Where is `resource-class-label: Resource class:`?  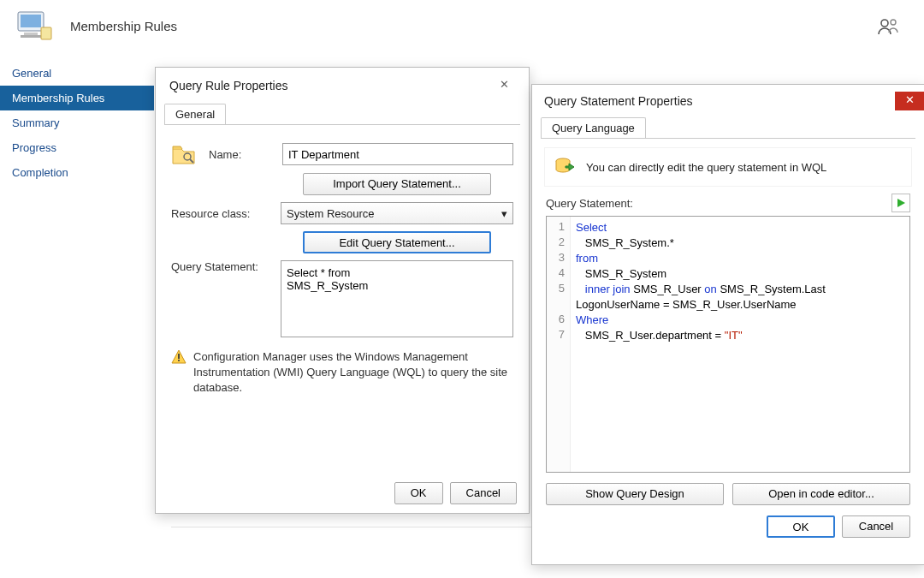 resource-class-label: Resource class: is located at coordinates (226, 214).